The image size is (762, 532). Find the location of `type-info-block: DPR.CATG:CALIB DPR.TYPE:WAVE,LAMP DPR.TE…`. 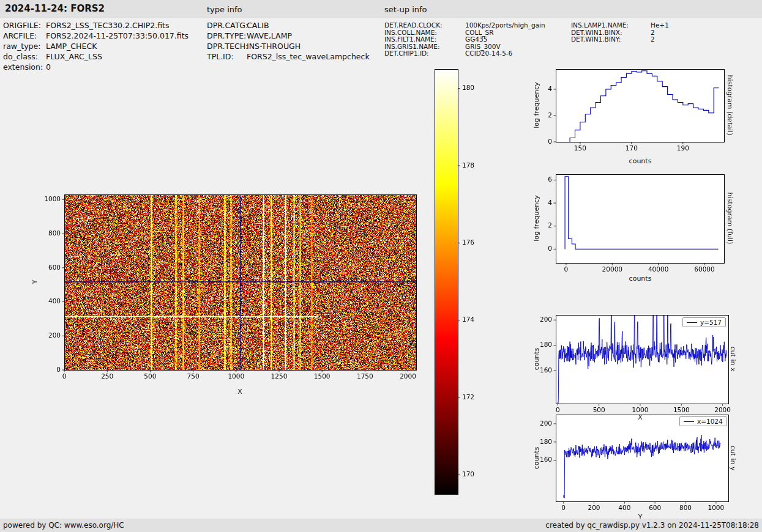

type-info-block: DPR.CATG:CALIB DPR.TYPE:WAVE,LAMP DPR.TE… is located at coordinates (288, 41).